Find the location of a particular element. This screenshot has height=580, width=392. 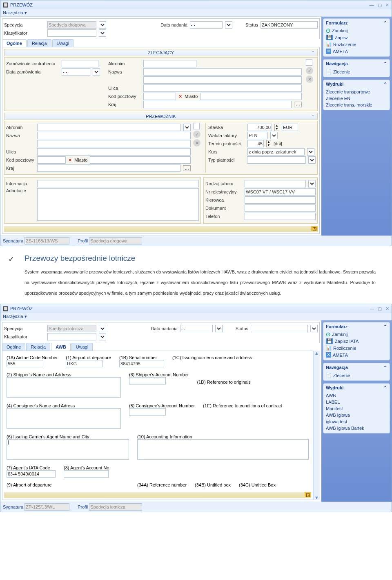

informacja-input is located at coordinates (118, 184).